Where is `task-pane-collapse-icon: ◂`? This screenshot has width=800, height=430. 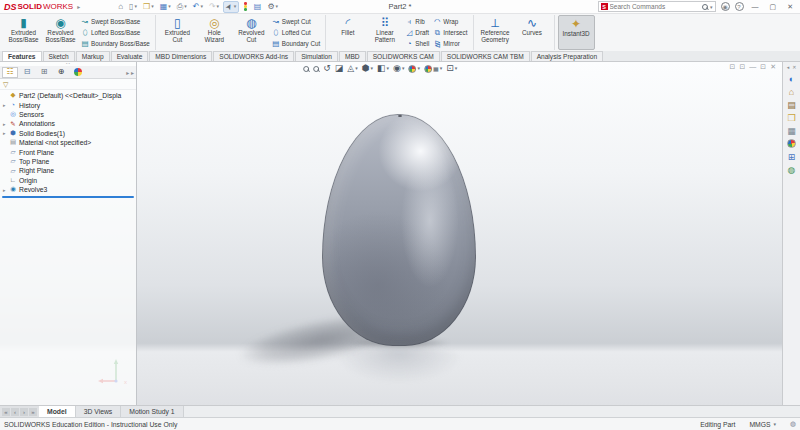
task-pane-collapse-icon: ◂ is located at coordinates (788, 67).